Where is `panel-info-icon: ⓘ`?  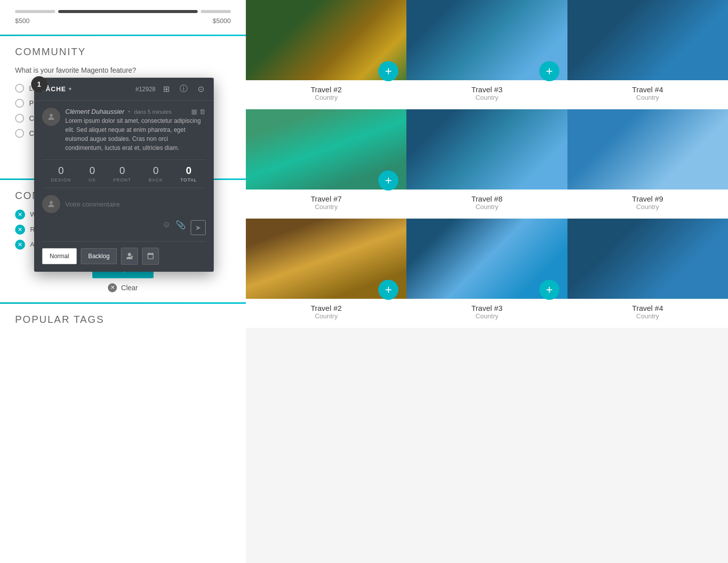 panel-info-icon: ⓘ is located at coordinates (184, 89).